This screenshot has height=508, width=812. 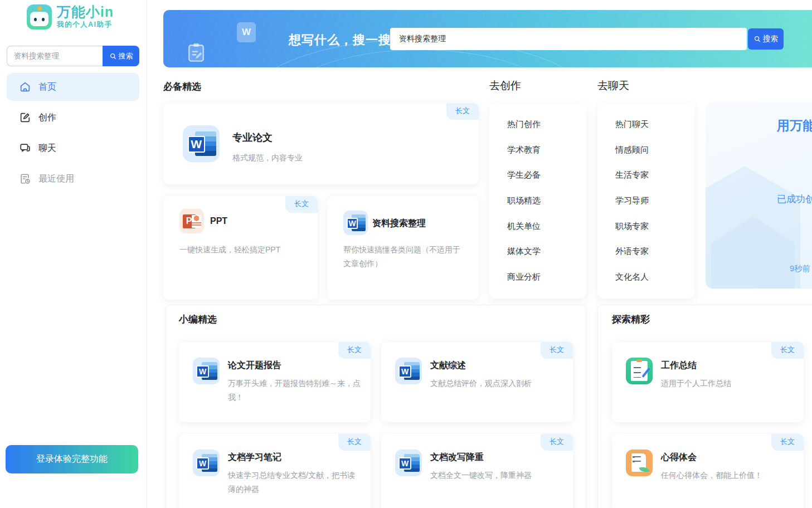 What do you see at coordinates (728, 383) in the screenshot?
I see `card-desc: 适用于个人工作总结` at bounding box center [728, 383].